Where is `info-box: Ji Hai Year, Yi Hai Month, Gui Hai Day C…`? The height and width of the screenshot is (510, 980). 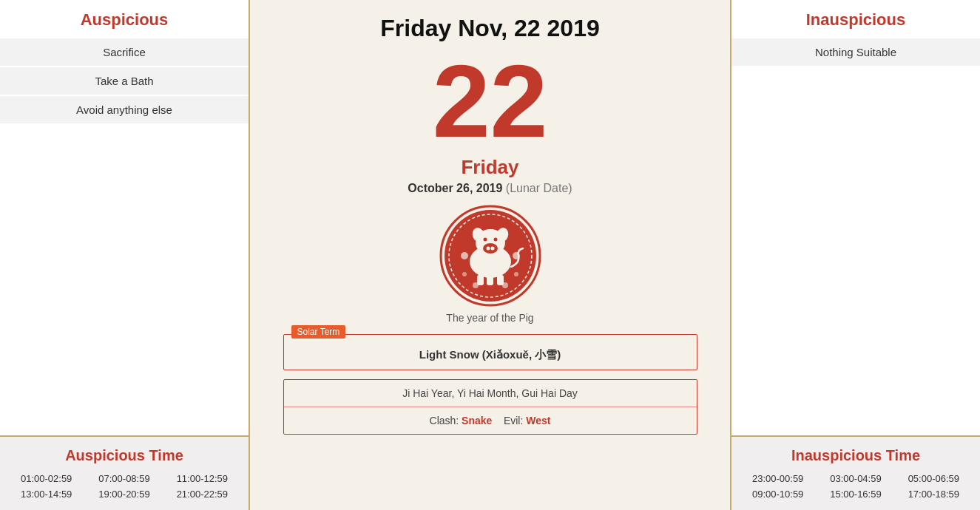 info-box: Ji Hai Year, Yi Hai Month, Gui Hai Day C… is located at coordinates (490, 407).